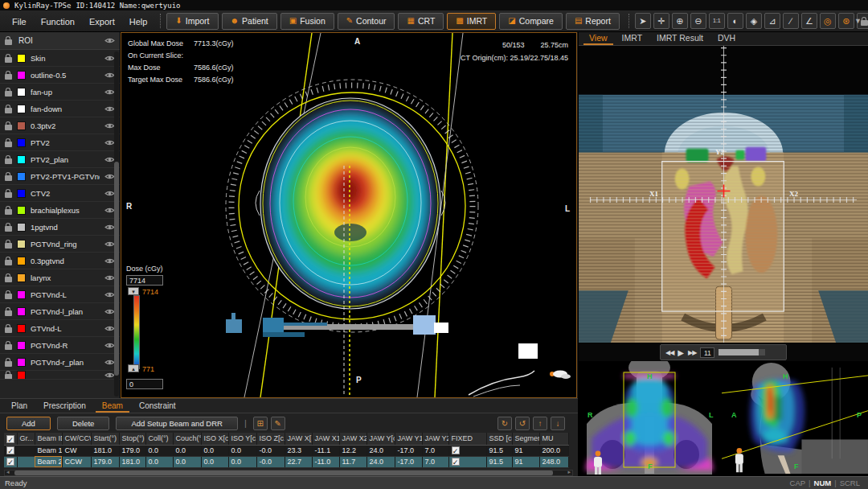 Image resolution: width=868 pixels, height=489 pixels. What do you see at coordinates (138, 22) in the screenshot?
I see `menu-help: Help` at bounding box center [138, 22].